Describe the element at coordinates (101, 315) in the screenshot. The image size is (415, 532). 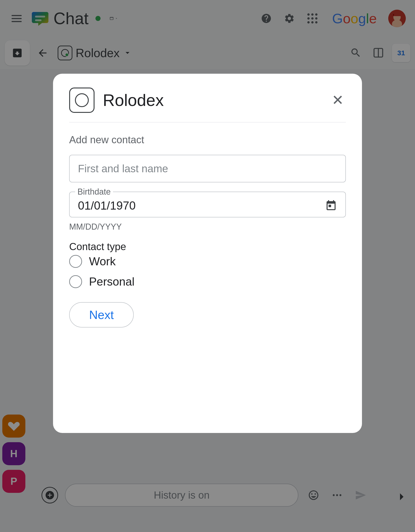
I see `next-button: Next` at that location.